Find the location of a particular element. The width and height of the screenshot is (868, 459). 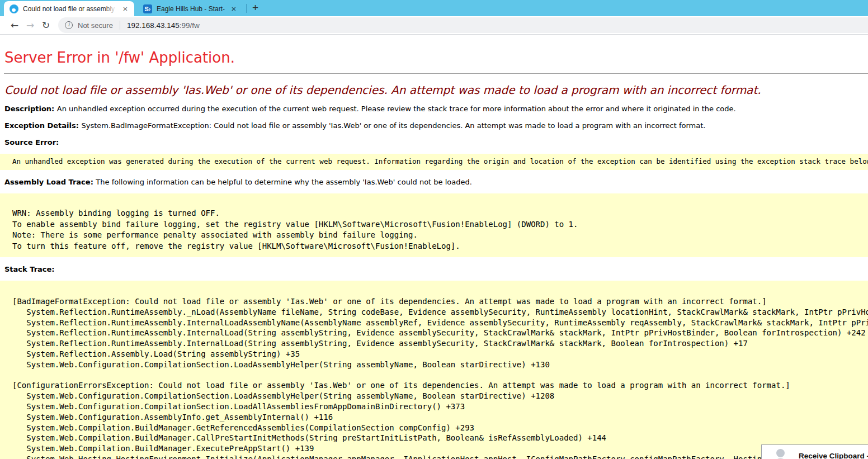

new-tab-button: + is located at coordinates (256, 8).